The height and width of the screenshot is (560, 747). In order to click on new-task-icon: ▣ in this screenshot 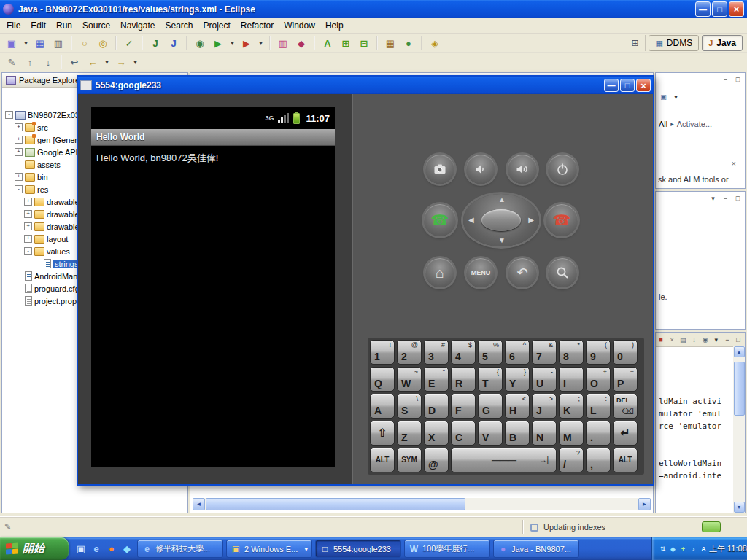, I will do `click(664, 97)`.